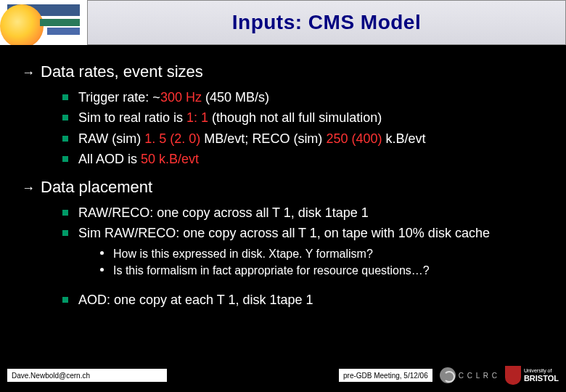 The image size is (566, 392). What do you see at coordinates (322, 263) in the screenshot?
I see `sub-bullet-list: How is this expressed in disk. Xtape. Y …` at bounding box center [322, 263].